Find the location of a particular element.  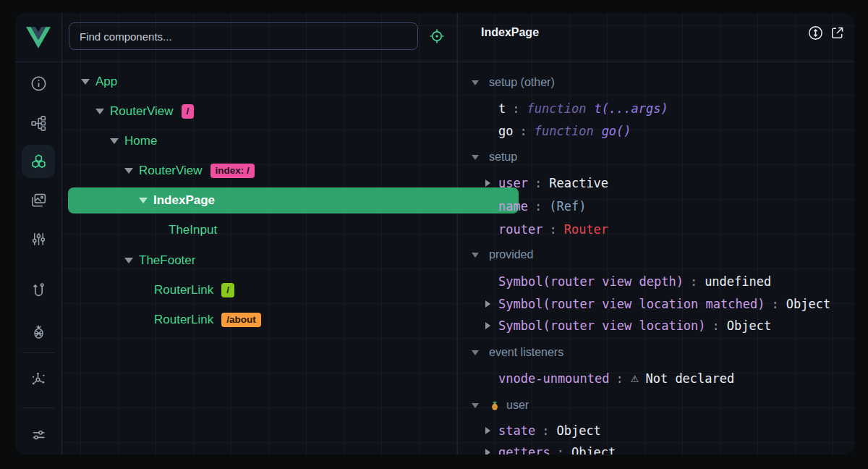

prop-key: getters is located at coordinates (524, 450).